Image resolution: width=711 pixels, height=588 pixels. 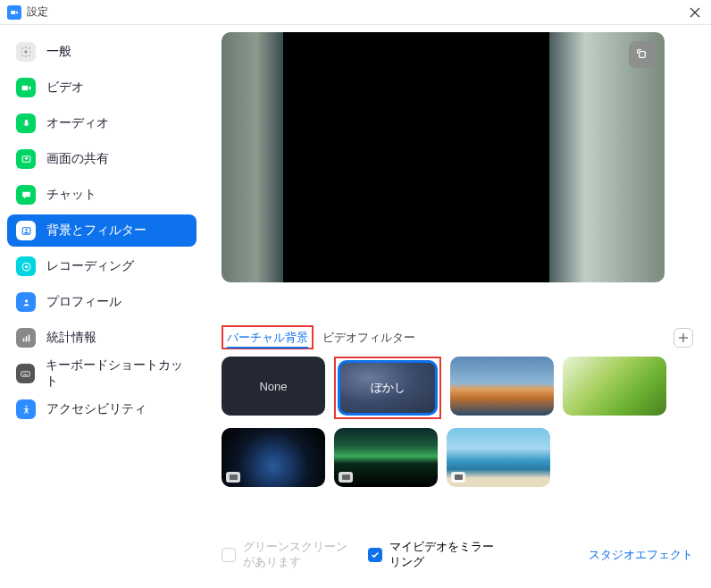 What do you see at coordinates (102, 266) in the screenshot?
I see `sidebar-item-recording: レコーディング` at bounding box center [102, 266].